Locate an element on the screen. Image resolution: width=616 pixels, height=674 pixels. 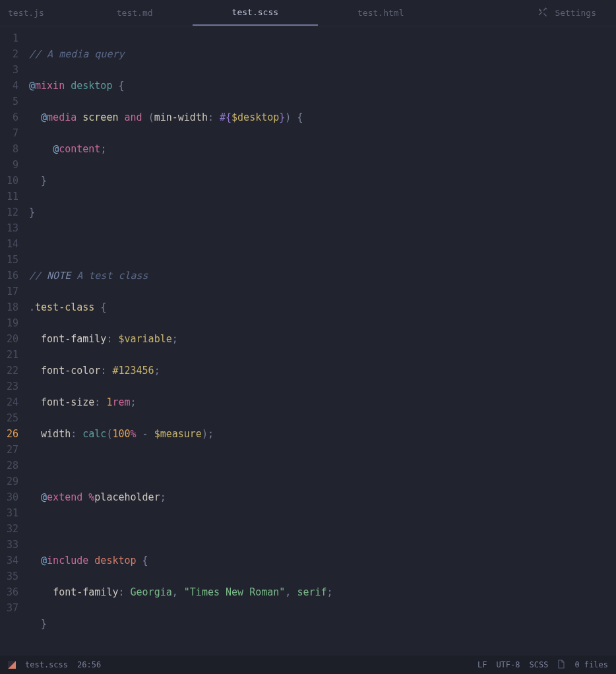
tab-label: test.js is located at coordinates (26, 13).